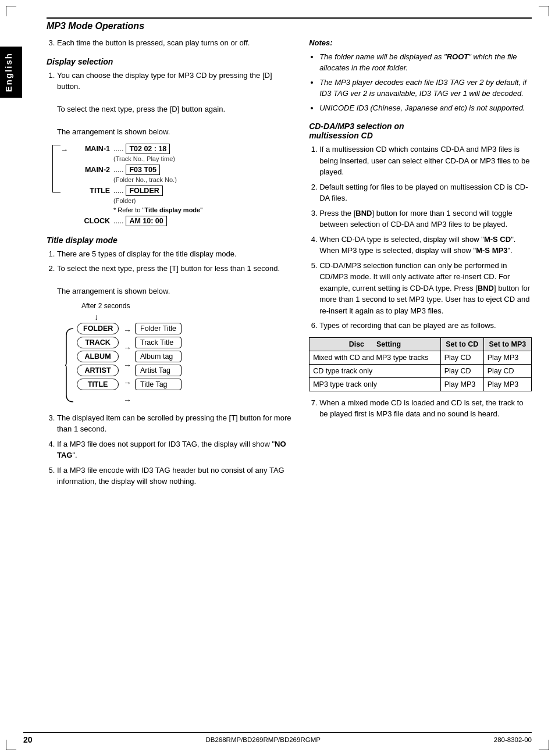 The image size is (555, 756). What do you see at coordinates (158, 370) in the screenshot?
I see `td-artist-right: Artist Tag` at bounding box center [158, 370].